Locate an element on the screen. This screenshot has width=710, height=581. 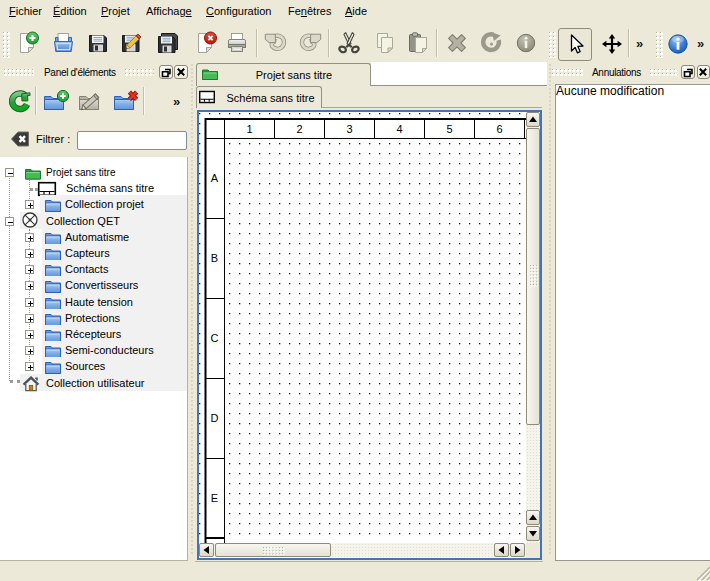
svg-text: B is located at coordinates (214, 258).